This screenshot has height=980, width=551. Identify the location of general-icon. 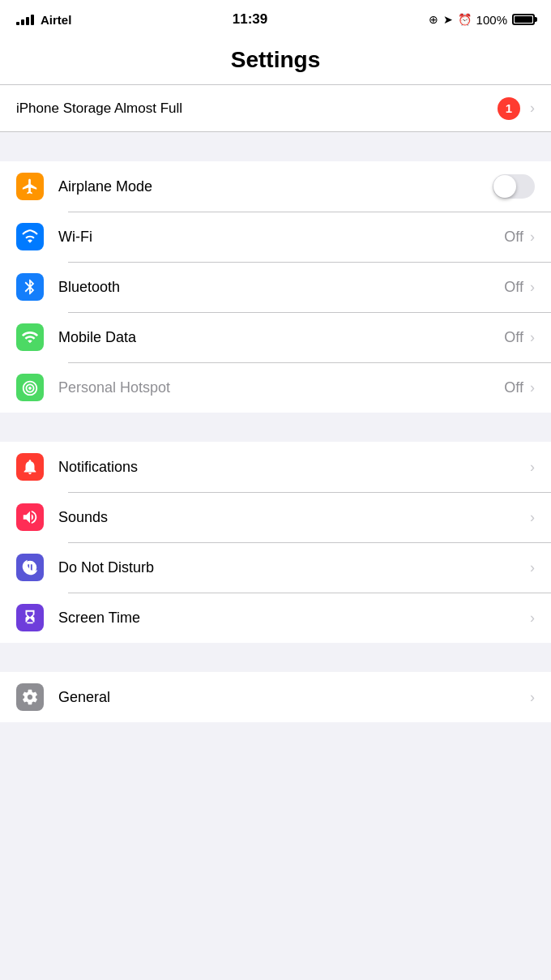
(30, 697).